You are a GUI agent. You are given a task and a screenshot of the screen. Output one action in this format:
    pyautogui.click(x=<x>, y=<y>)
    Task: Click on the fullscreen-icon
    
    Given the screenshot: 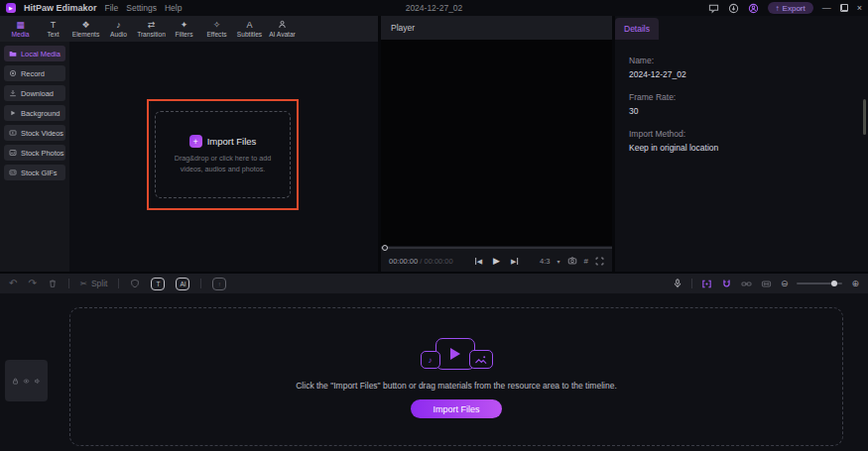 What is the action you would take?
    pyautogui.click(x=599, y=262)
    